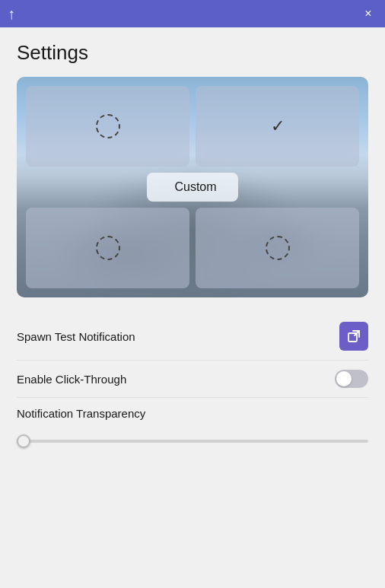 This screenshot has width=385, height=588. I want to click on preset-button-2: ✓, so click(277, 126).